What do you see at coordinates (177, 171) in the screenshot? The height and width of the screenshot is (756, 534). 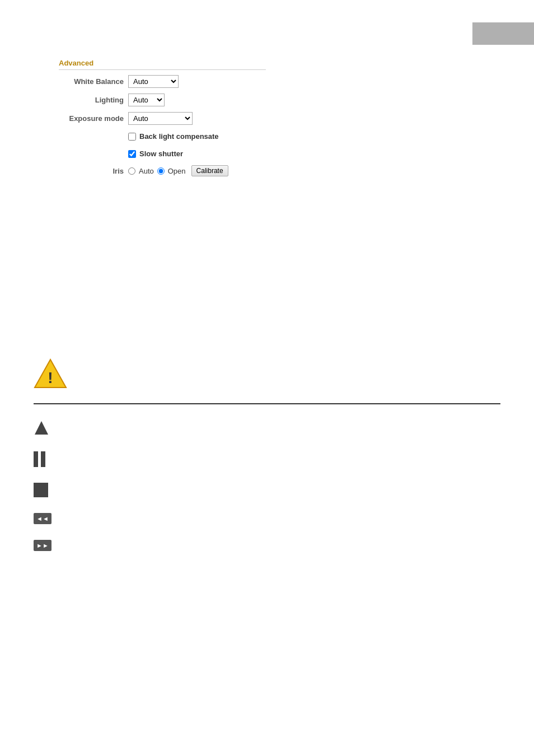 I see `iris-open-label: Open` at bounding box center [177, 171].